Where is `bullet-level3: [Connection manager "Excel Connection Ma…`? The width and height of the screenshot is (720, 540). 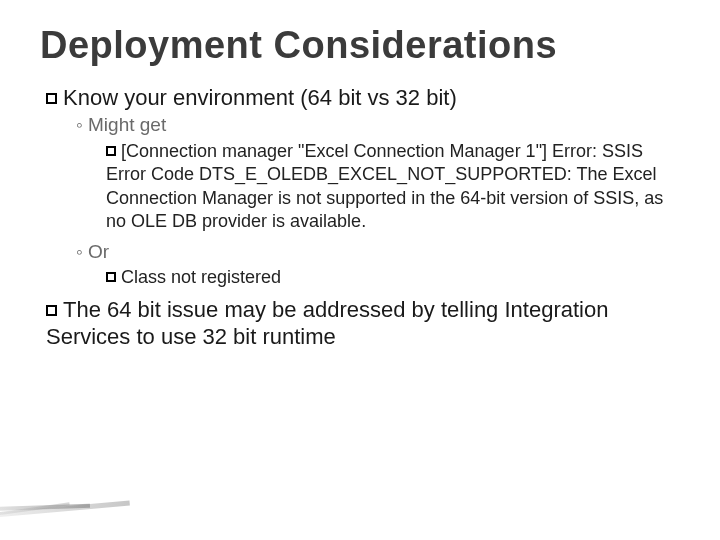 bullet-level3: [Connection manager "Excel Connection Ma… is located at coordinates (386, 187).